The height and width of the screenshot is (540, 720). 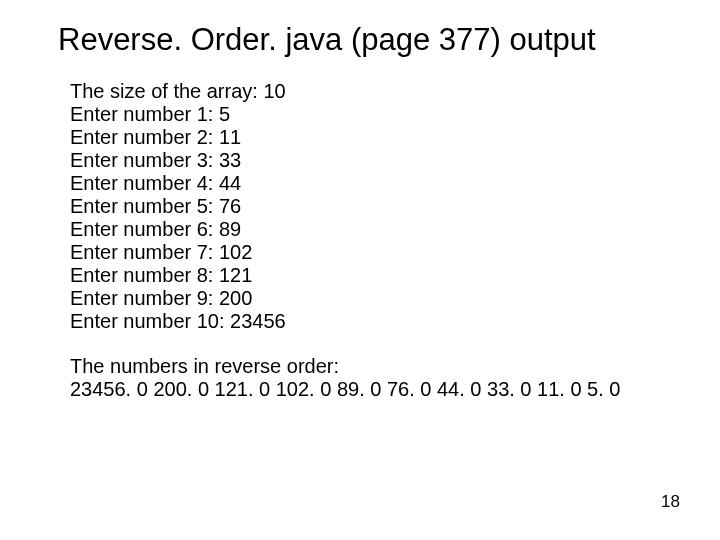 I want to click on entry-line: Enter number 5: 76, so click(x=375, y=206).